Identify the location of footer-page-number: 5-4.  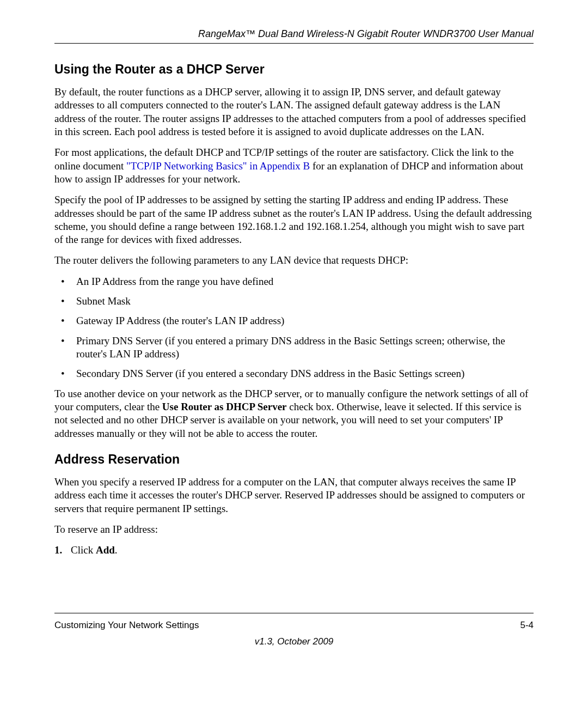
(527, 625).